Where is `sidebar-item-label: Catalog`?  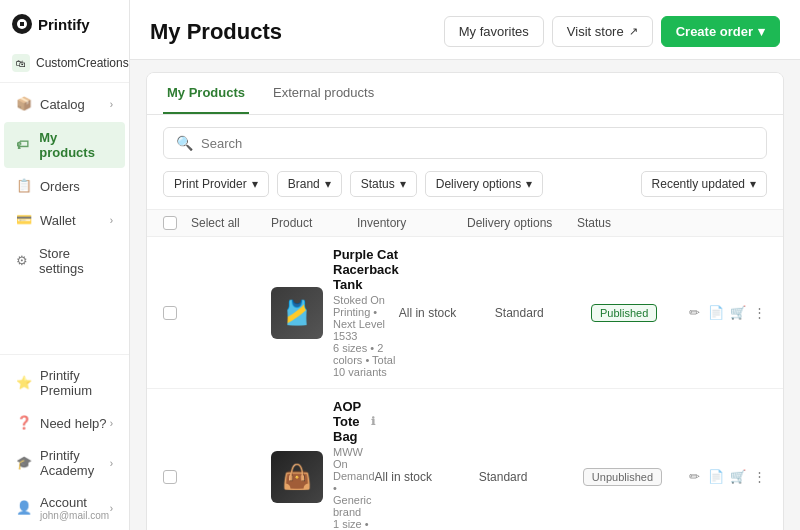
sidebar-item-label: Catalog is located at coordinates (62, 104).